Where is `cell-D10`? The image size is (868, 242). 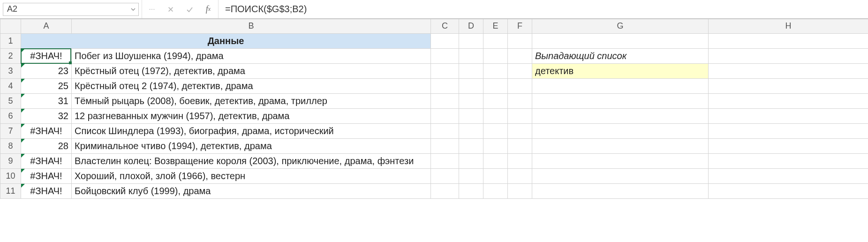
cell-D10 is located at coordinates (471, 176).